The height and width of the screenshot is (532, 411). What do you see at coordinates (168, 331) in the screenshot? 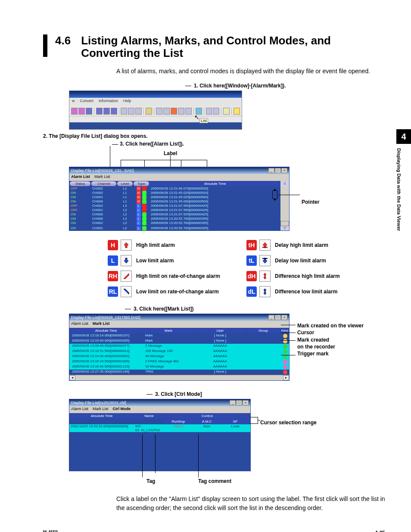
I see `col-mark: Mark` at bounding box center [168, 331].